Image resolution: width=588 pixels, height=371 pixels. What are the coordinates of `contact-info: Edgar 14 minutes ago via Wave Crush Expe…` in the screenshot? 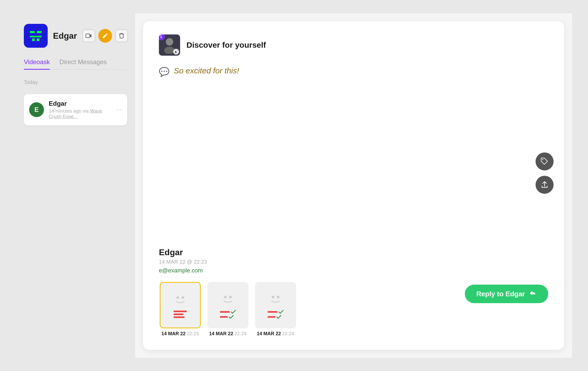 It's located at (80, 110).